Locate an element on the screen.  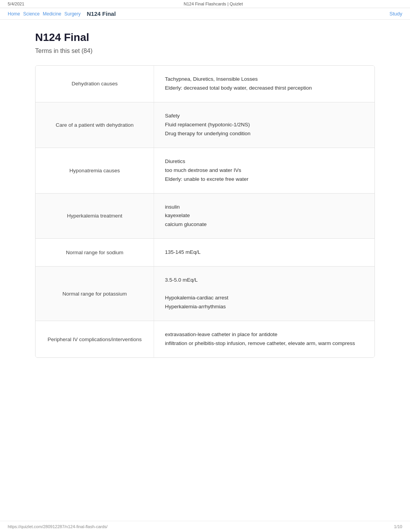
page-title-meta: N124 Final Flashcards | Quizlet is located at coordinates (213, 4).